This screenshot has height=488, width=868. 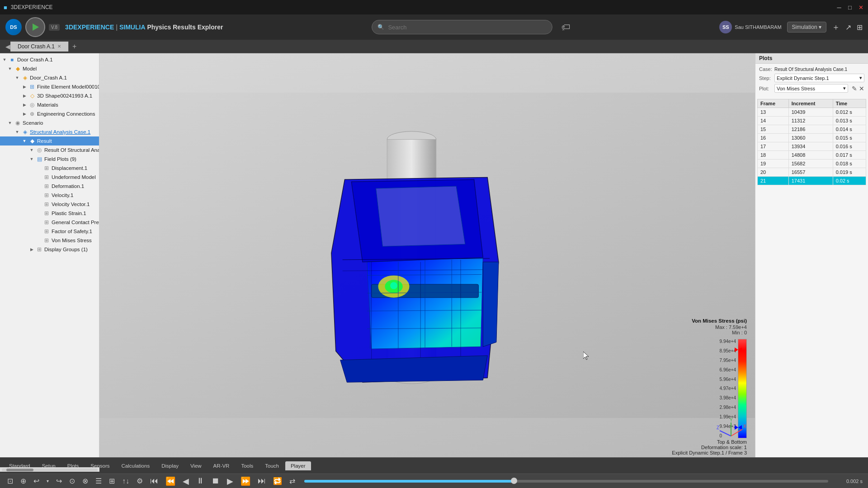 I want to click on maximize-button: □, so click(x=850, y=7).